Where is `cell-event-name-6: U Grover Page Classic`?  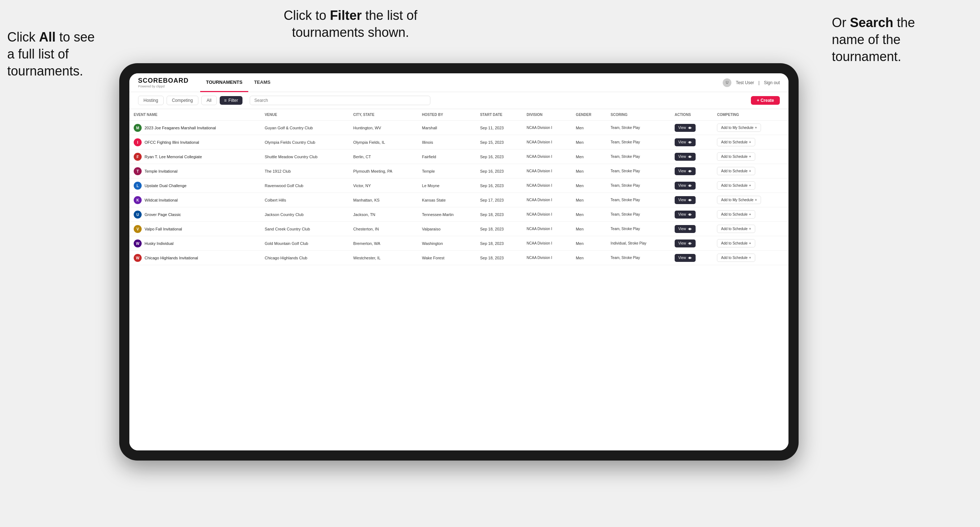
cell-event-name-6: U Grover Page Classic is located at coordinates (195, 214).